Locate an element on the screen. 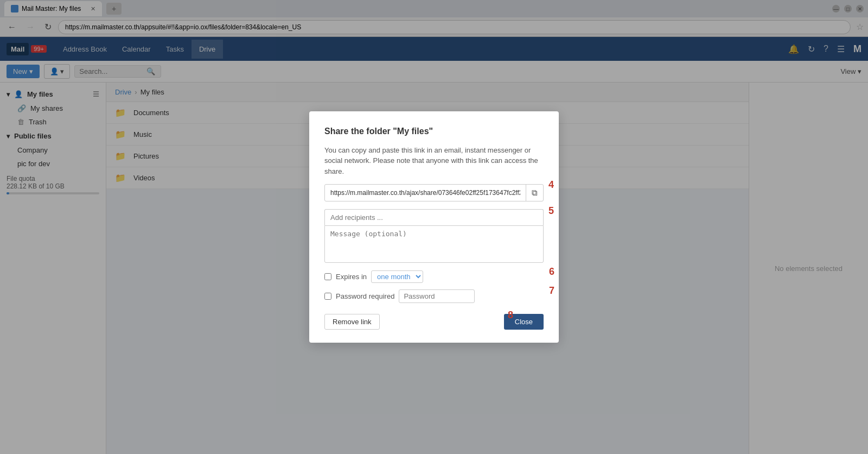 The height and width of the screenshot is (454, 868). step4-label: 4 is located at coordinates (551, 185).